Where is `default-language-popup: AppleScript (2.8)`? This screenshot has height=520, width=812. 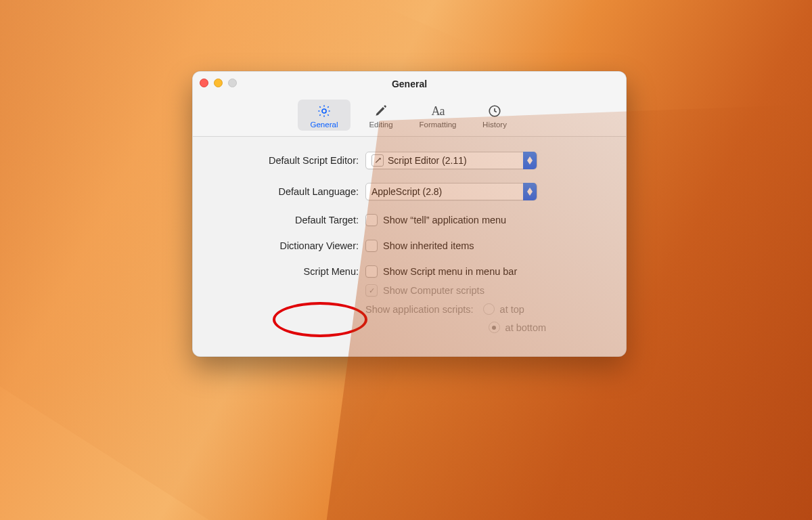 default-language-popup: AppleScript (2.8) is located at coordinates (451, 192).